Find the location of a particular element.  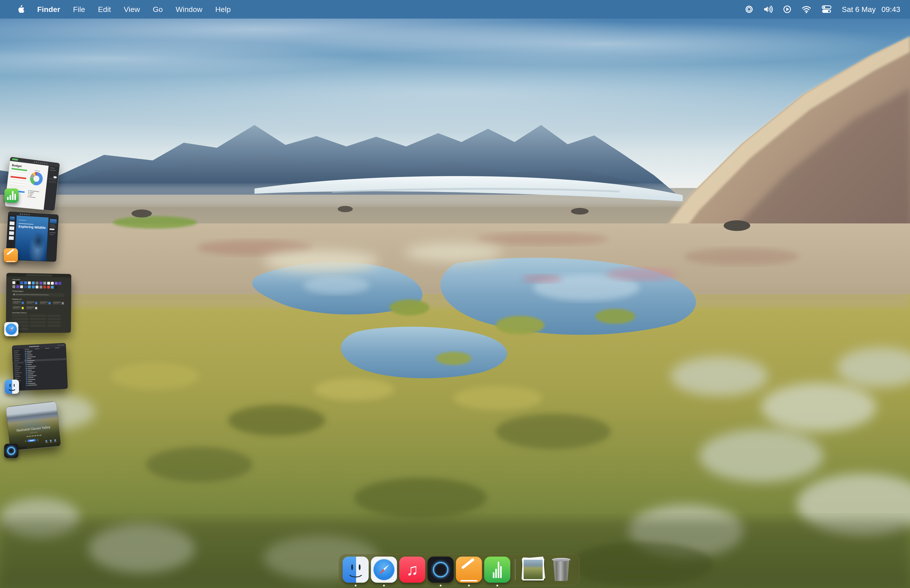

pages-doc-title: Exploring Wildlife is located at coordinates (32, 227).